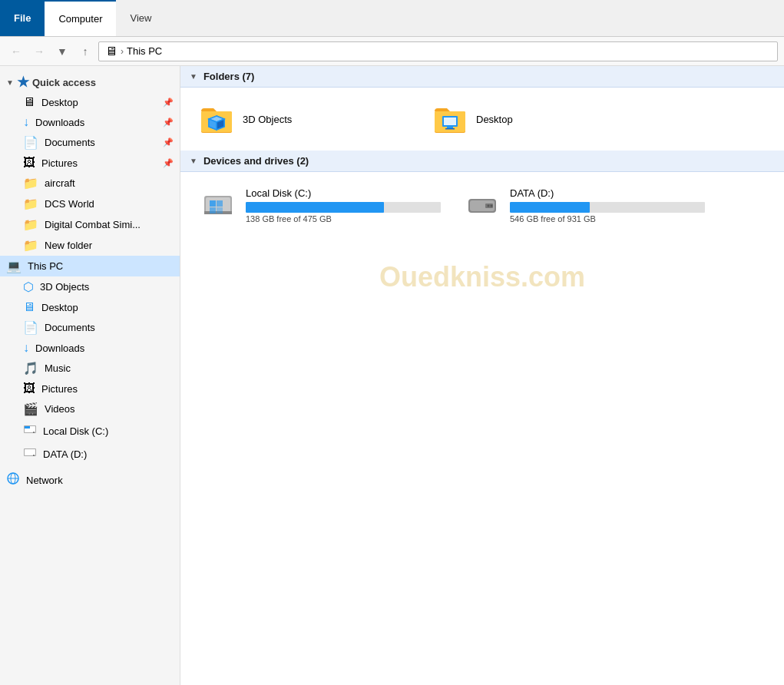  I want to click on path-text: This PC, so click(144, 51).